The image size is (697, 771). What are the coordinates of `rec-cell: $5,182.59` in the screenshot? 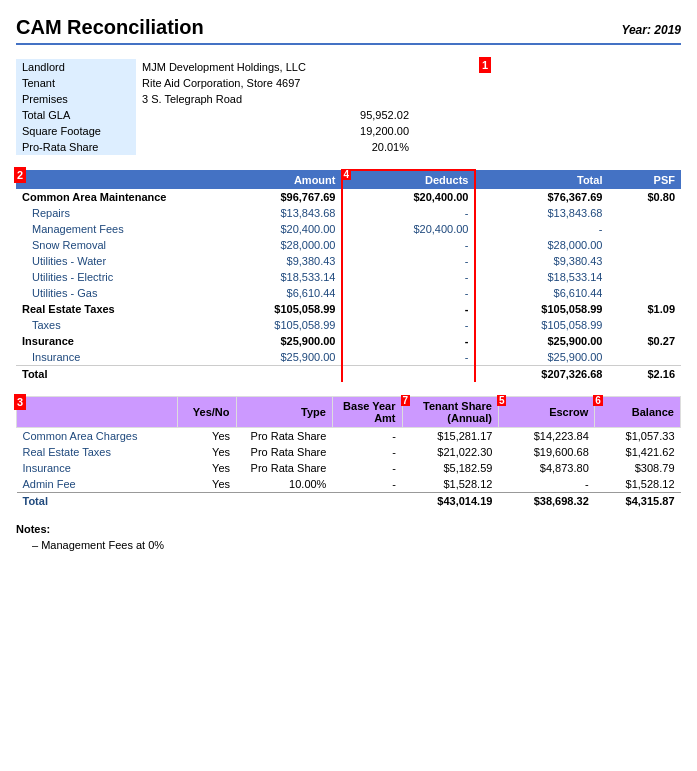 It's located at (450, 468).